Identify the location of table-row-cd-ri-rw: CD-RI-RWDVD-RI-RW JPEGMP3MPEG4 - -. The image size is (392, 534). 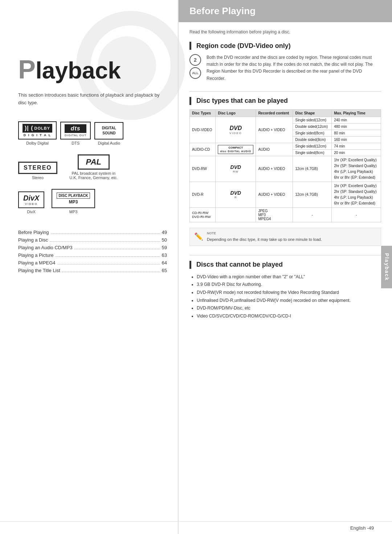
(285, 215).